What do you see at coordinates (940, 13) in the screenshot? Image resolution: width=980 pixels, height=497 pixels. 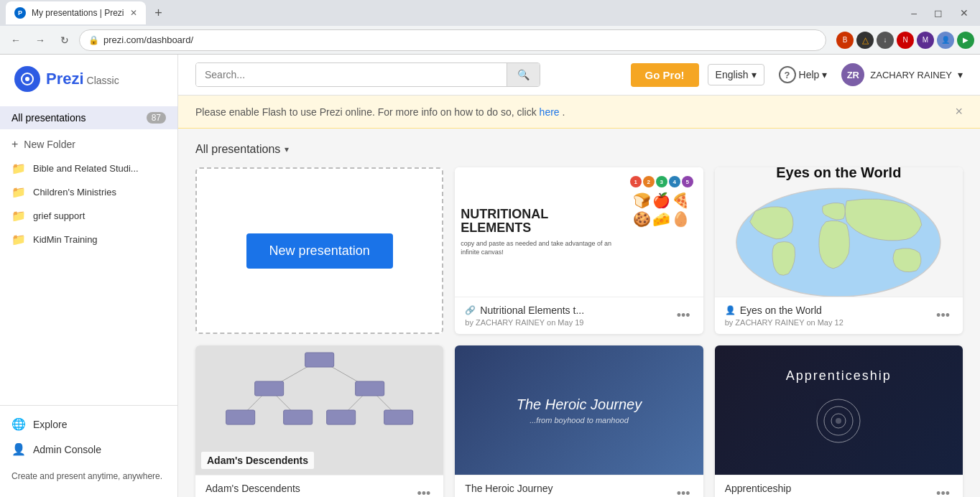 I see `window-controls: – ◻ ✕` at bounding box center [940, 13].